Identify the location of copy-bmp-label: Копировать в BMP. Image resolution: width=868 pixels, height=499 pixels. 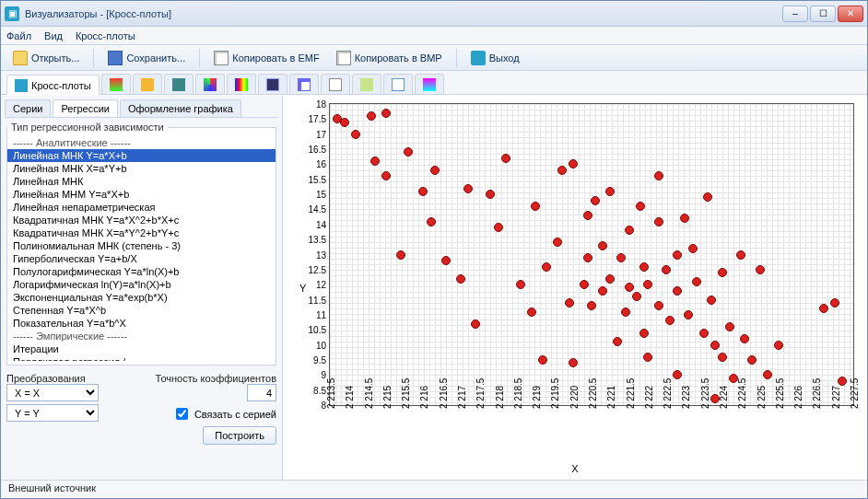
(398, 58).